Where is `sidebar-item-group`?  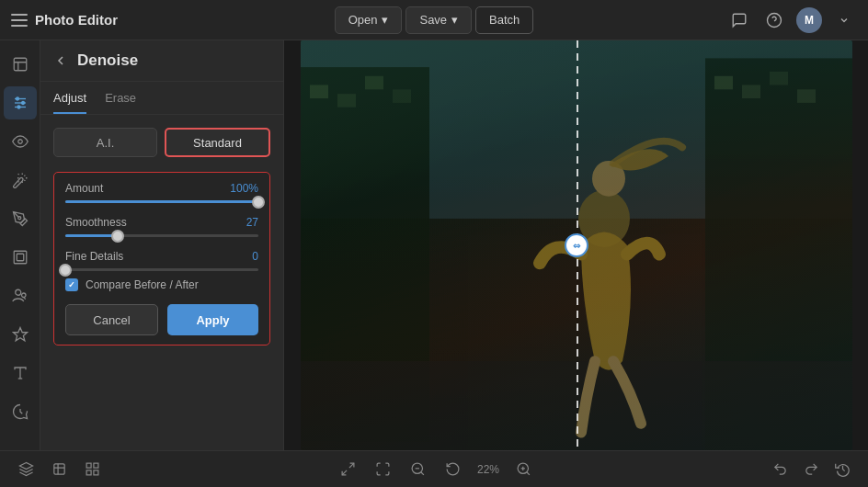 sidebar-item-group is located at coordinates (20, 296).